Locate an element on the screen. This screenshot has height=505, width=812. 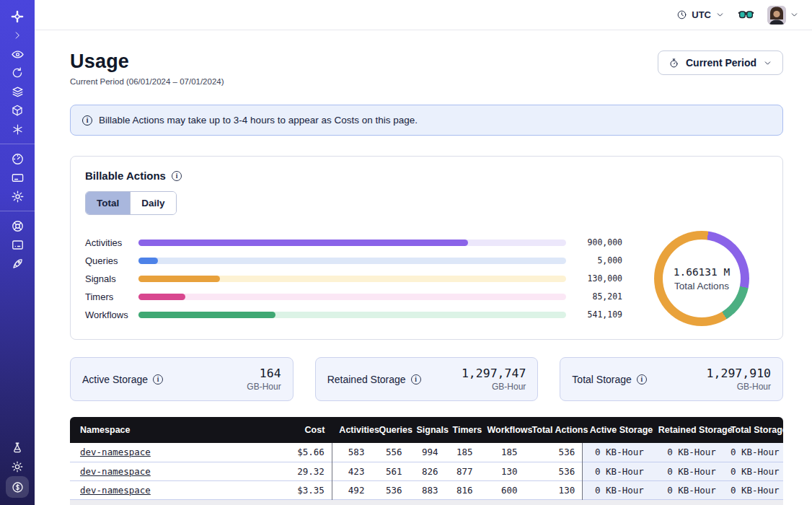
bar-label: Activities is located at coordinates (112, 242).